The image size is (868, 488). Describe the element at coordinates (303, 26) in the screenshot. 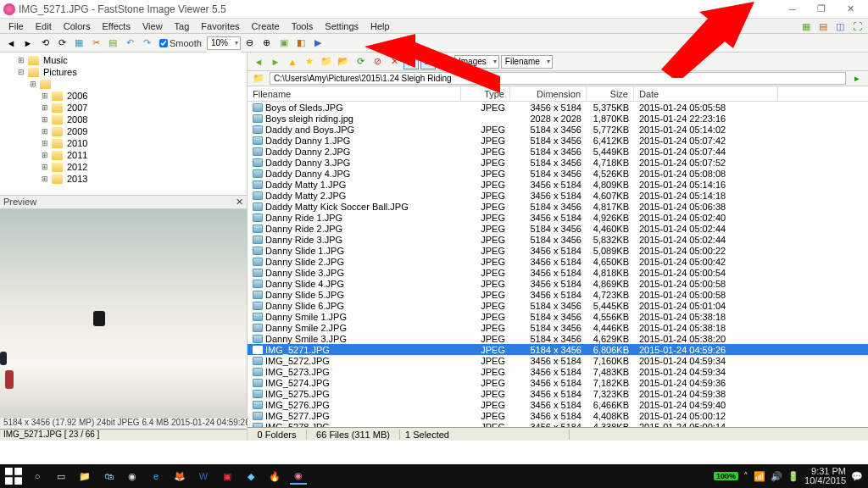

I see `menu-tools: Tools` at that location.